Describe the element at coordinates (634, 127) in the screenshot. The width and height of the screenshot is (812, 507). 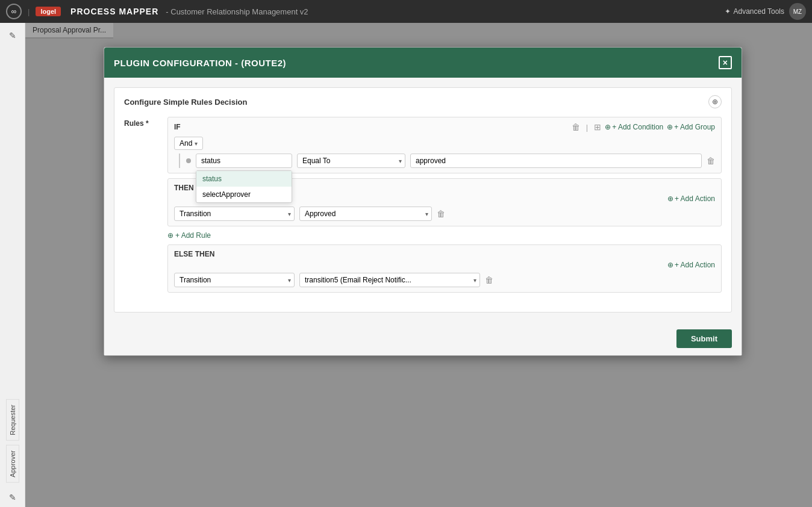
I see `add-condition-link: ⊕ + Add Condition` at that location.